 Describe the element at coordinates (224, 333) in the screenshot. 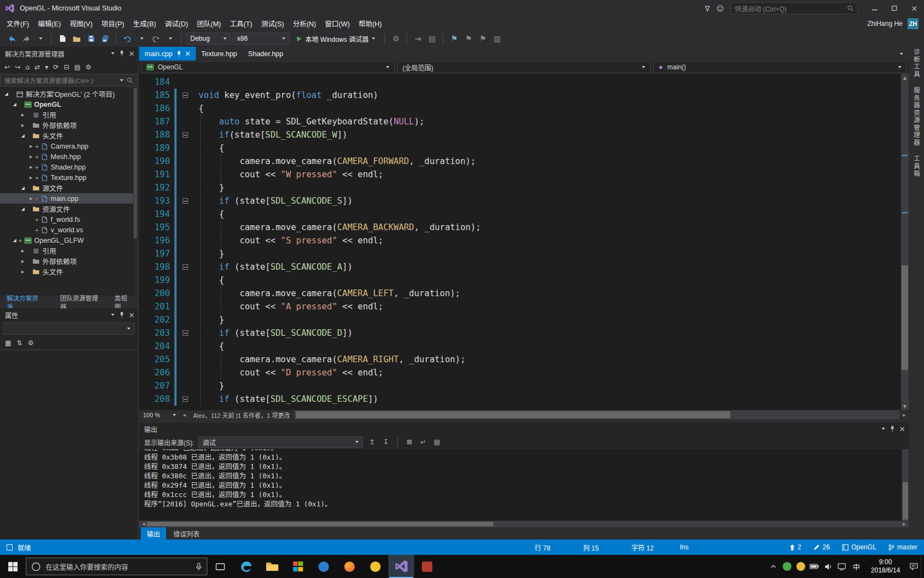

I see `code-token: if` at that location.